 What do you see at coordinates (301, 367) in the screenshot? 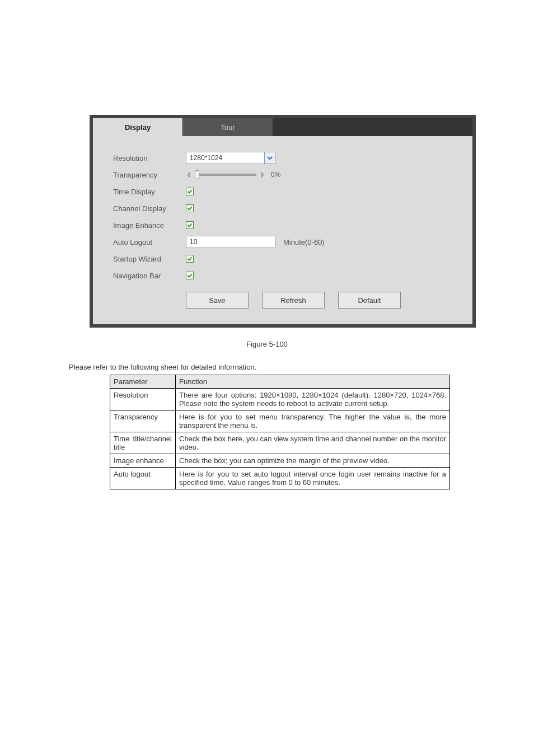
I see `caption-sub: Please refer to the following sheet for …` at bounding box center [301, 367].